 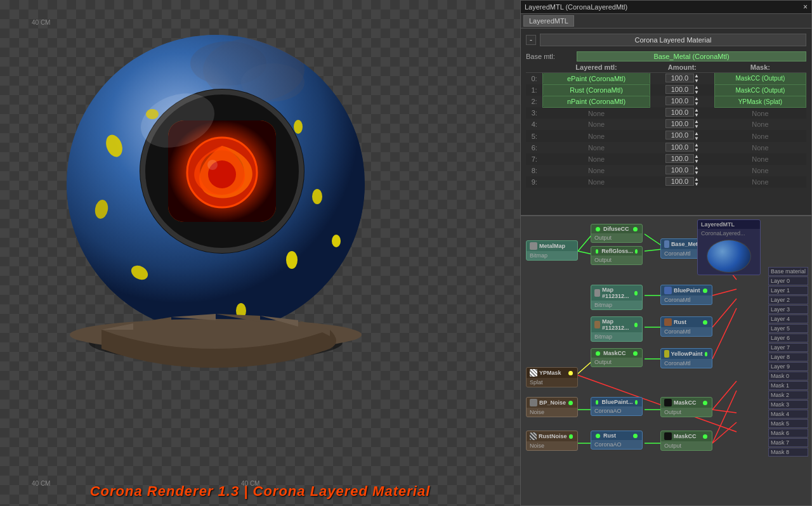 I want to click on label-layer-4: Layer 4, so click(x=788, y=319).